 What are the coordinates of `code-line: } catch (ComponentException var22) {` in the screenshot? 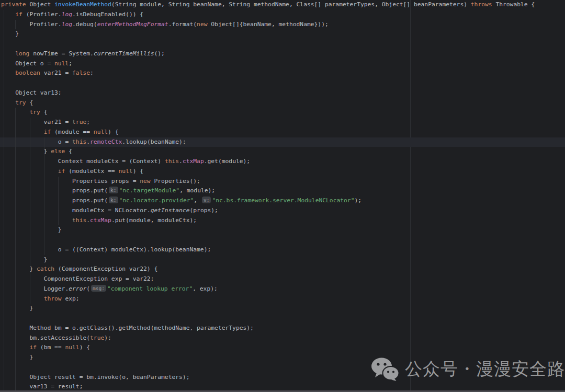 It's located at (282, 270).